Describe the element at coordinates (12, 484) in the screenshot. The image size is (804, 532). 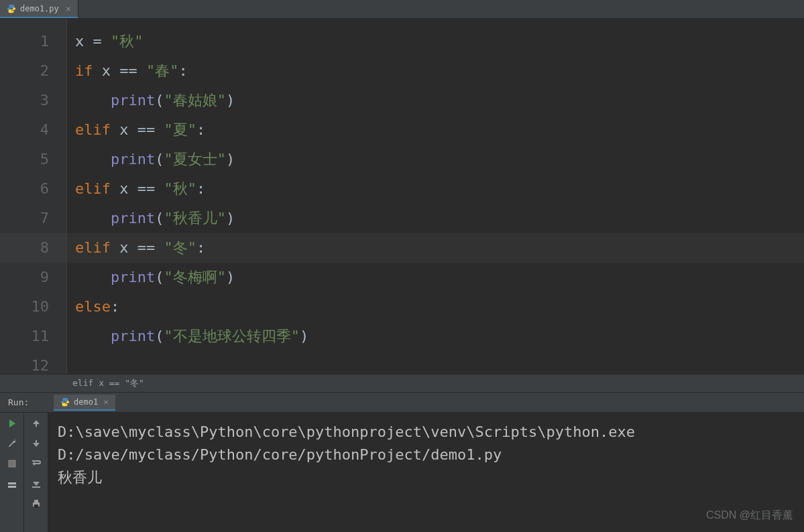
I see `layout-icon` at that location.